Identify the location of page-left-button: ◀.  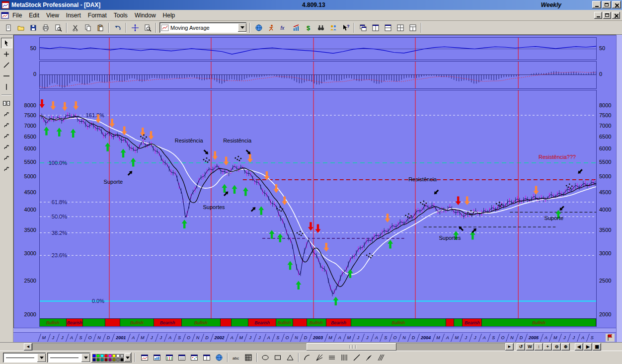
(579, 347).